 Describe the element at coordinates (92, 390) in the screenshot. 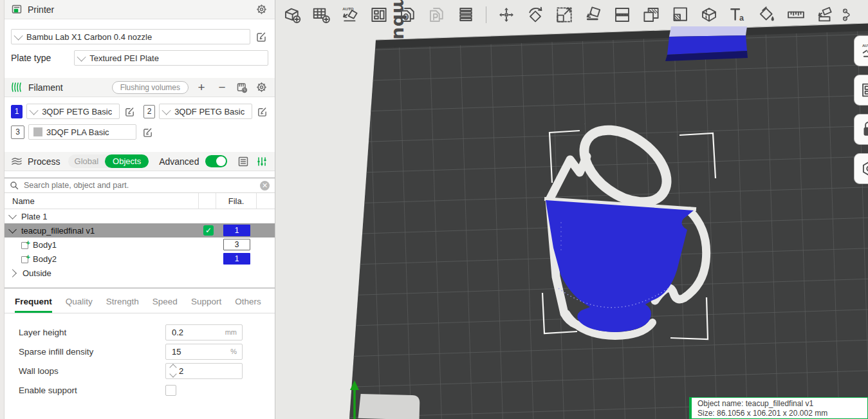

I see `enable-support-label: Enable support` at that location.